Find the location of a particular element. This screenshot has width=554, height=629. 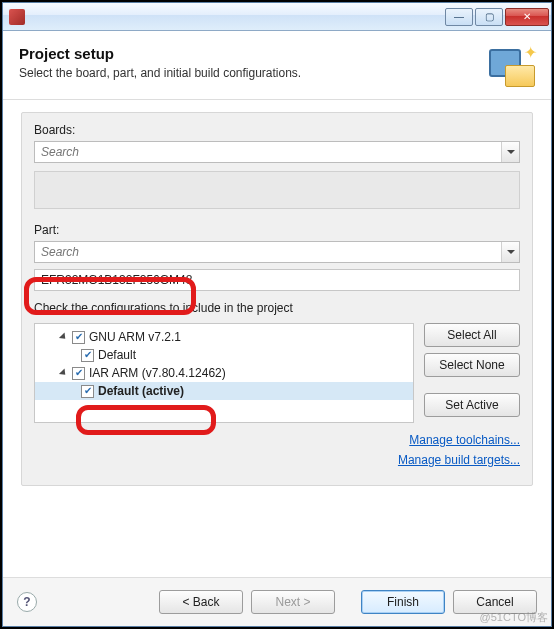

boards-search-input is located at coordinates (268, 152).